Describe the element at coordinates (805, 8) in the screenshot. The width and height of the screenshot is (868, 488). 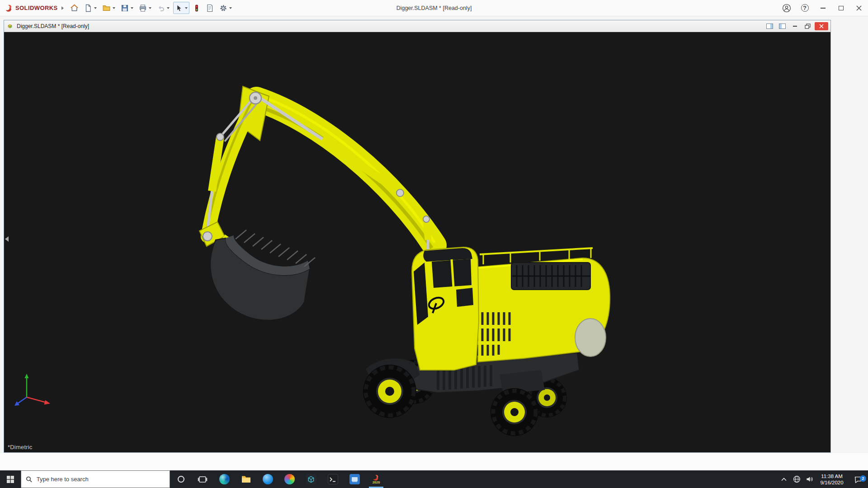
I see `help-icon: ?` at that location.